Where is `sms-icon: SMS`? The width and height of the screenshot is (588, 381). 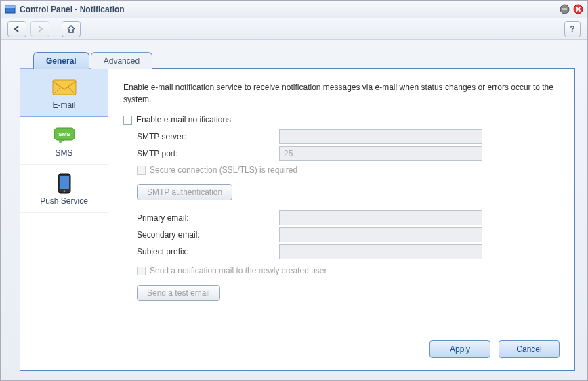
sms-icon: SMS is located at coordinates (64, 135).